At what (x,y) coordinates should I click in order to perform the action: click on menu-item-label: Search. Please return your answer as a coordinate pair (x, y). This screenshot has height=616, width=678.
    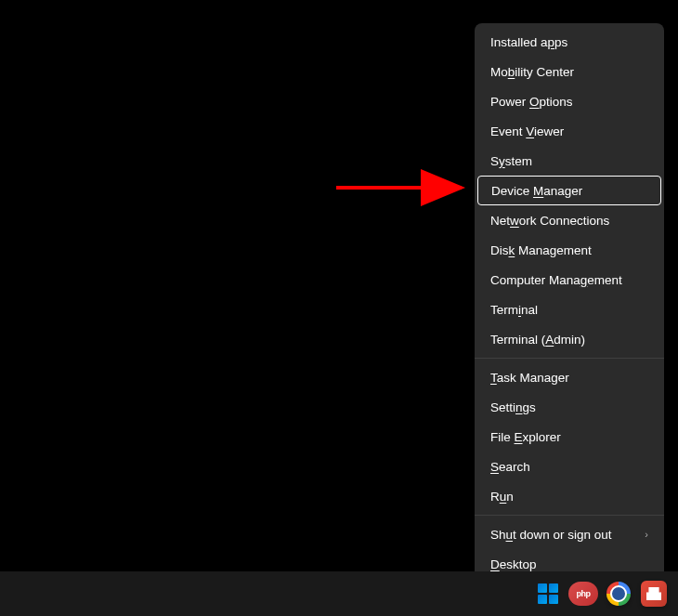
    Looking at the image, I should click on (511, 466).